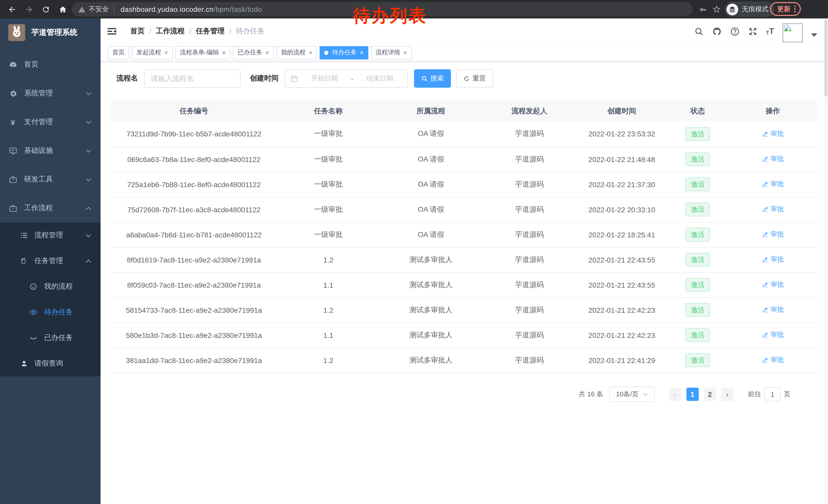  What do you see at coordinates (733, 9) in the screenshot?
I see `incognito-icon` at bounding box center [733, 9].